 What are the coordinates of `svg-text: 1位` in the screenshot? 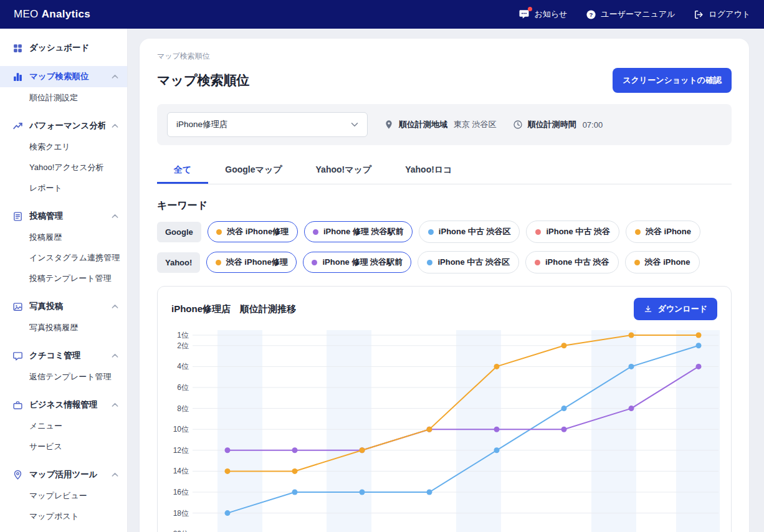 It's located at (183, 335).